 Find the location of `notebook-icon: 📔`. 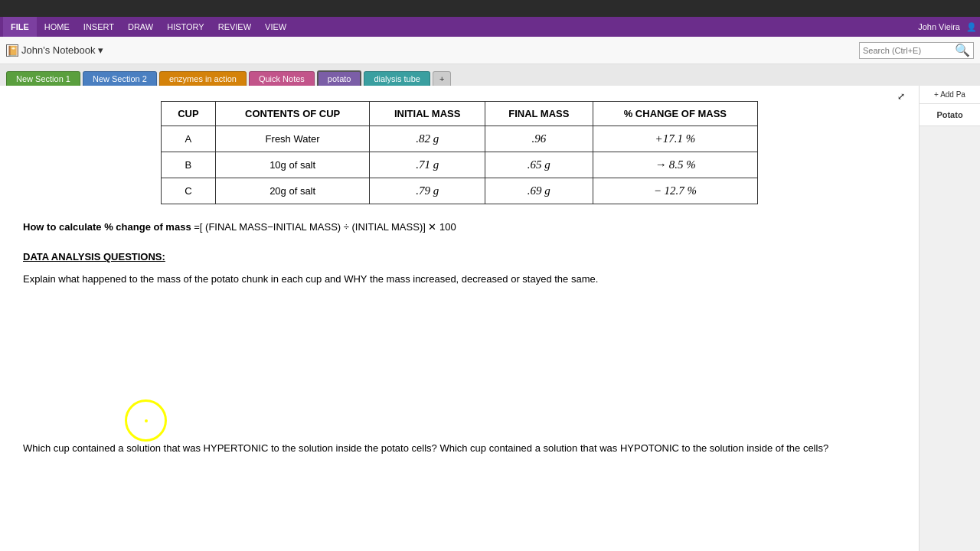

notebook-icon: 📔 is located at coordinates (12, 51).